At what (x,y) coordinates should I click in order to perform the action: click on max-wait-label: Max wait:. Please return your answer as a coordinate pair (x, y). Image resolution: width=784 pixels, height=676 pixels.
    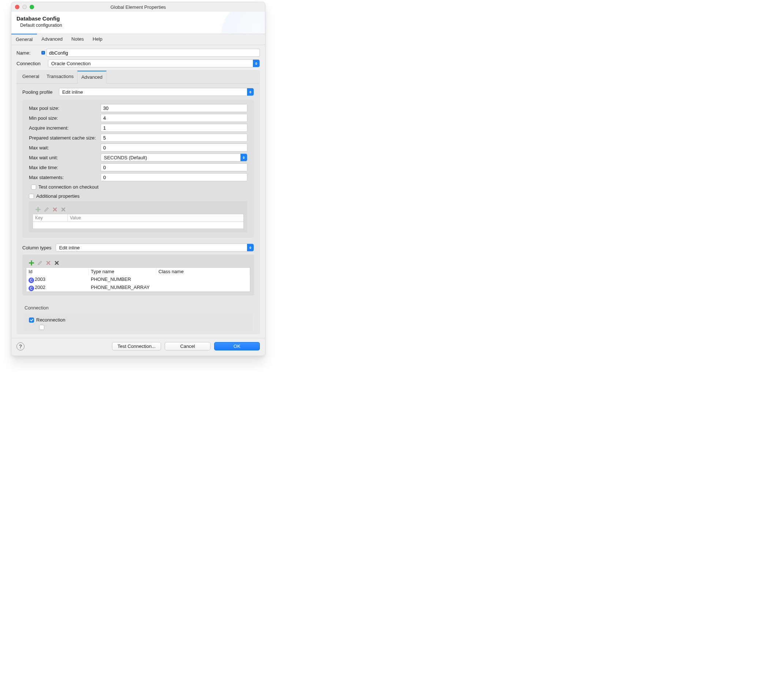
    Looking at the image, I should click on (65, 148).